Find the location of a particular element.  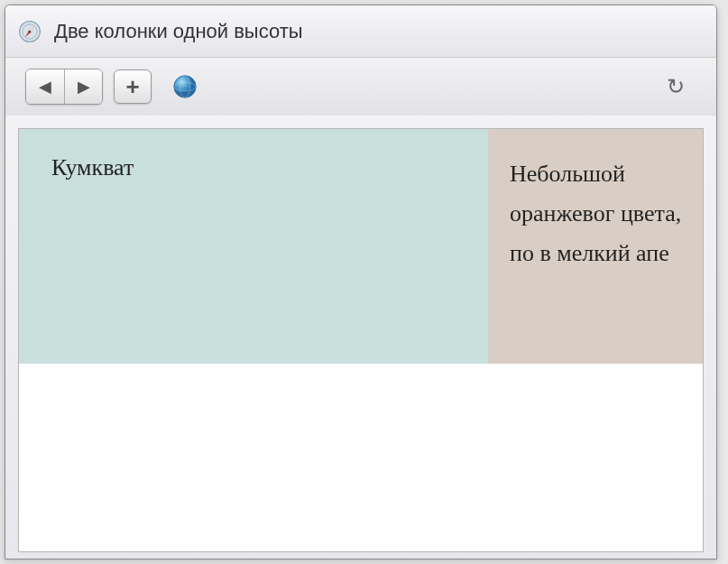

back-button: ◀ is located at coordinates (45, 87).